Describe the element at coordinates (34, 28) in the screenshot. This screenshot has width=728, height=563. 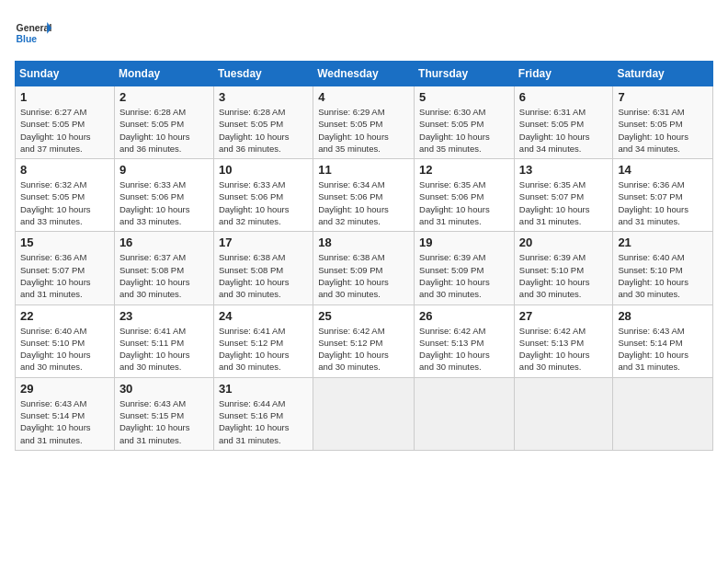
I see `svg-text: General` at that location.